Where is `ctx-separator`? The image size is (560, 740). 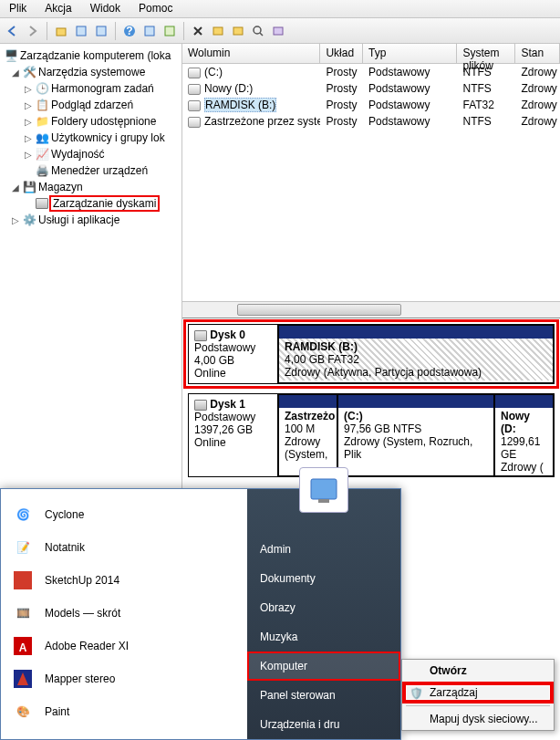
ctx-separator is located at coordinates (478, 706).